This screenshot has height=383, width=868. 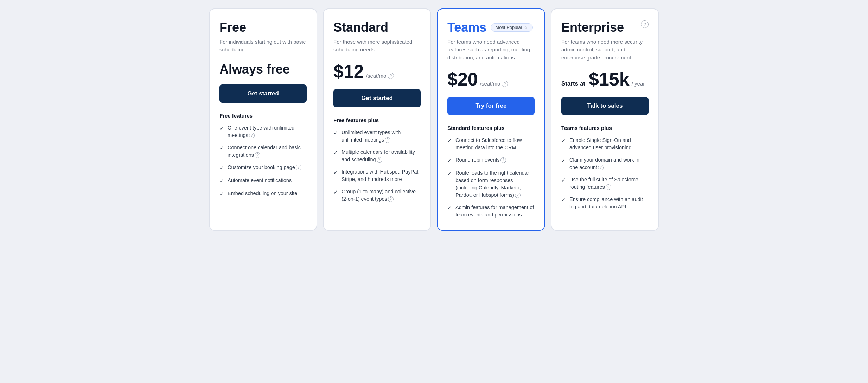 What do you see at coordinates (263, 161) in the screenshot?
I see `features-list: ✓One event type with unlimited meetings?…` at bounding box center [263, 161].